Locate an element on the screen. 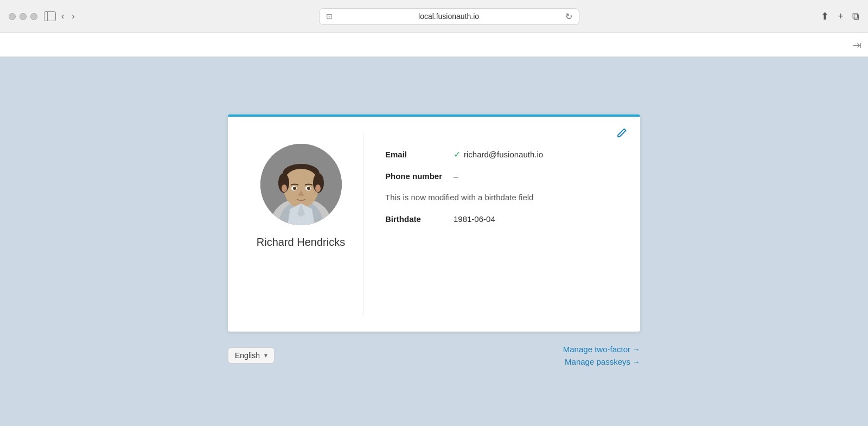  new-tab-button: + is located at coordinates (841, 16).